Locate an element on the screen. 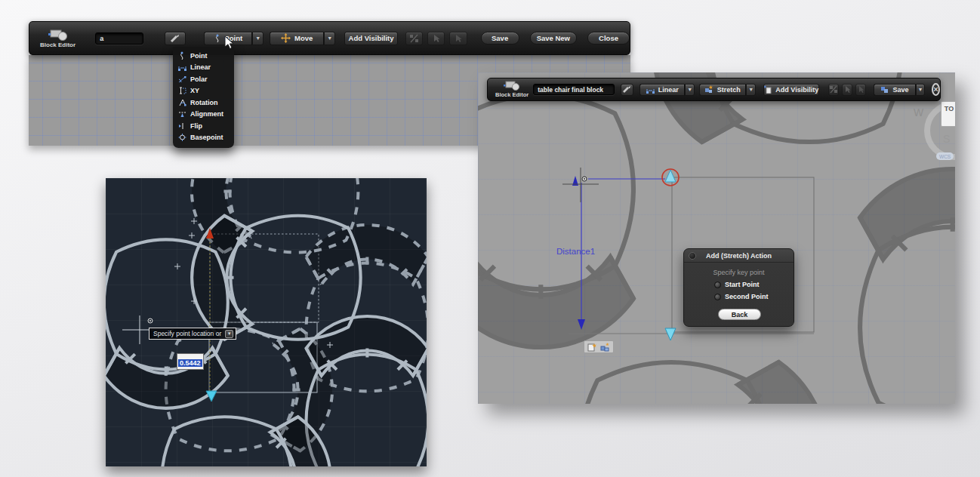 Image resolution: width=980 pixels, height=477 pixels. save-dropdown-large: Save ▼ is located at coordinates (899, 90).